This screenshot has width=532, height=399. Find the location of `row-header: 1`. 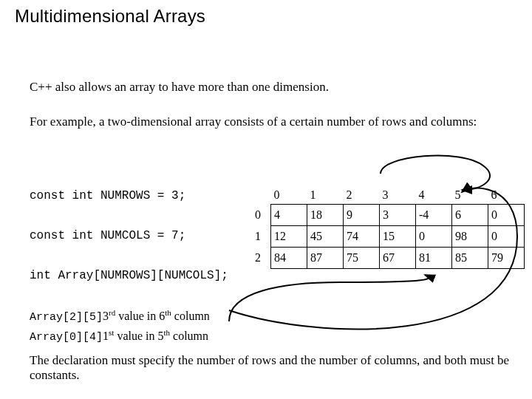

row-header: 1 is located at coordinates (259, 236).